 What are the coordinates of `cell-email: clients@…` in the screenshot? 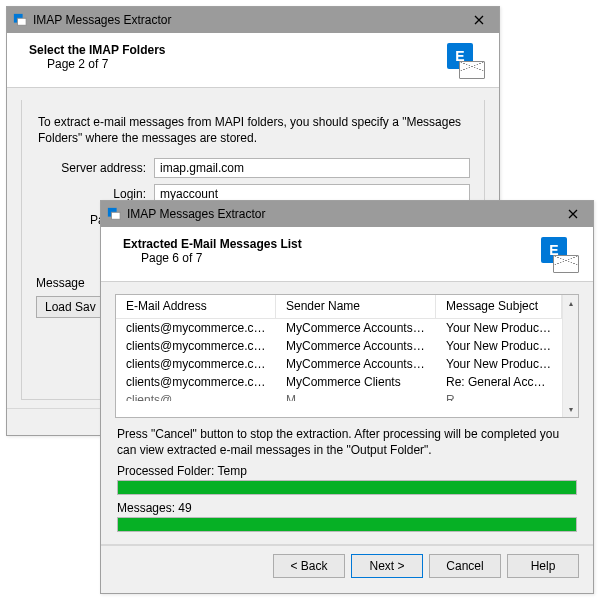 It's located at (196, 396).